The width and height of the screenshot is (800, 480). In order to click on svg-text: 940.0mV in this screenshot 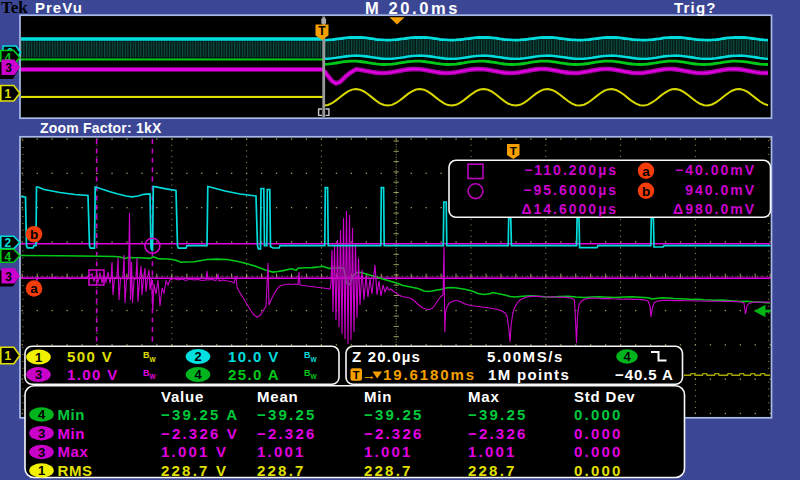, I will do `click(720, 190)`.